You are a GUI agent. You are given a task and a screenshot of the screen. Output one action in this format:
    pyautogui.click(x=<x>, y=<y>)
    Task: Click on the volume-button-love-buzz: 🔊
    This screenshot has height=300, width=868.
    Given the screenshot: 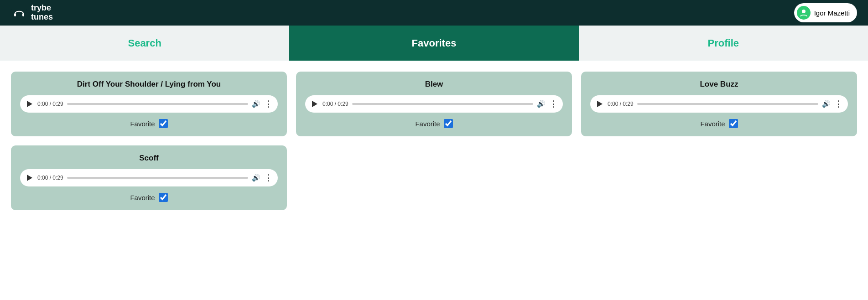 What is the action you would take?
    pyautogui.click(x=826, y=104)
    